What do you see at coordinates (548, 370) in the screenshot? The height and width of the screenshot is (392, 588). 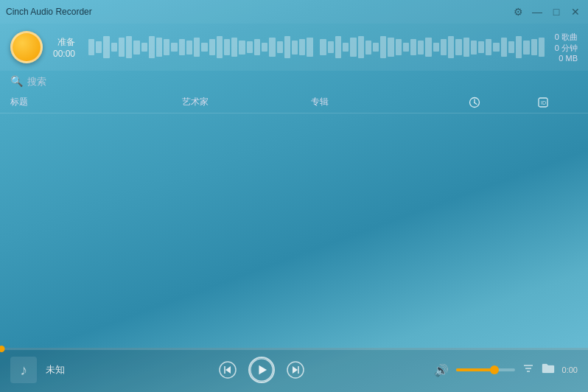 I see `folder-icon` at bounding box center [548, 370].